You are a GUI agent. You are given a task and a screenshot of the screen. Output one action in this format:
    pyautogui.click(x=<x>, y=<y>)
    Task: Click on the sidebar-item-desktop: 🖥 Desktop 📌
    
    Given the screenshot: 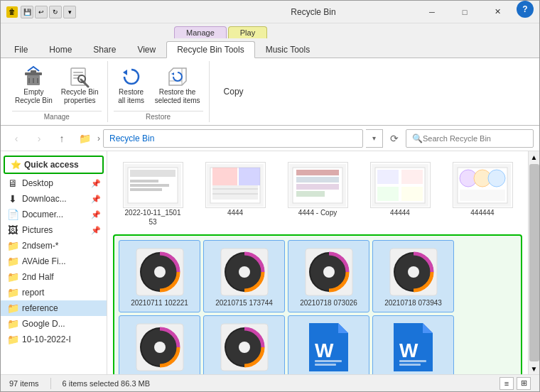 What is the action you would take?
    pyautogui.click(x=54, y=183)
    